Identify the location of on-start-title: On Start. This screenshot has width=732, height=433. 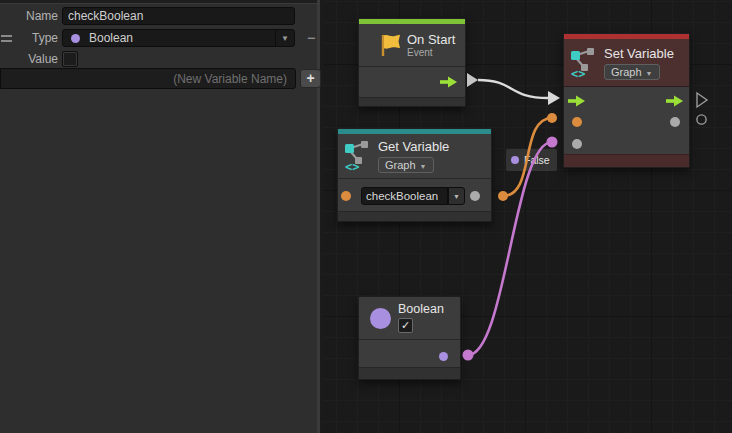
(431, 40).